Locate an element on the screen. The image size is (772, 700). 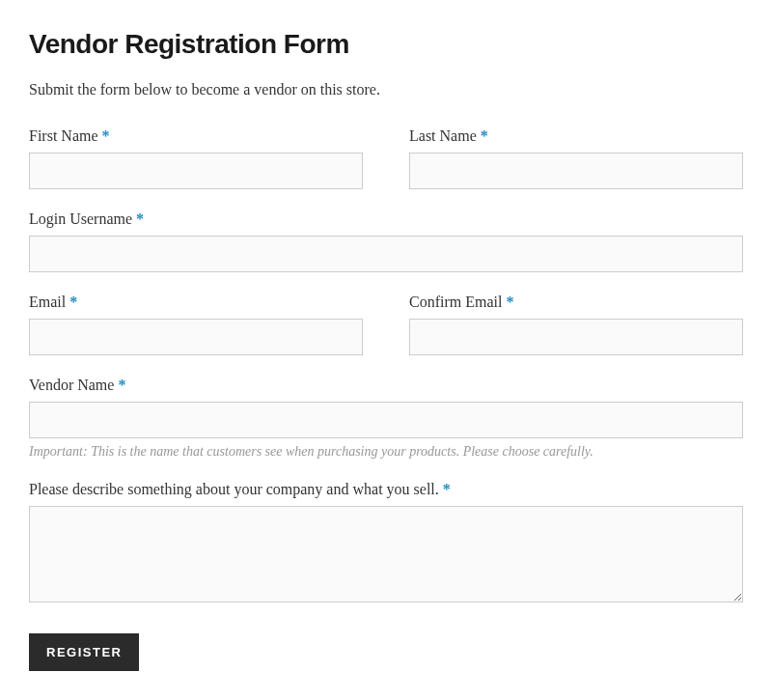
confirm-email-group: Confirm Email * is located at coordinates (576, 324).